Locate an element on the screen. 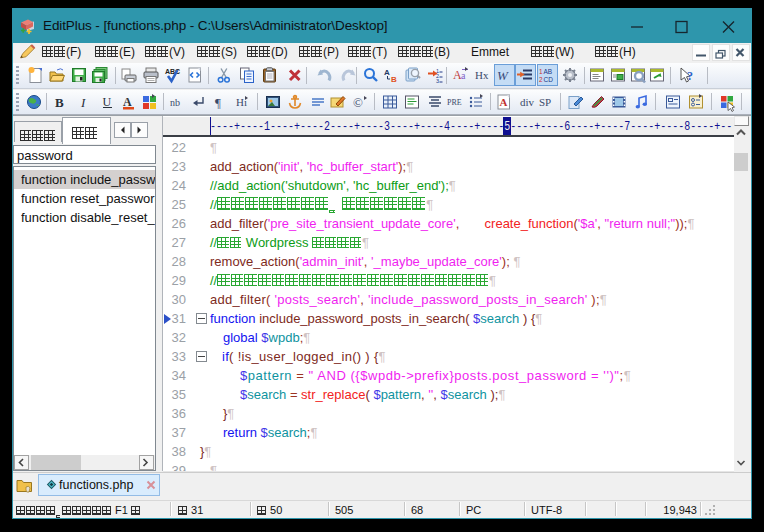 The width and height of the screenshot is (764, 532). svg-text: nb is located at coordinates (175, 102).